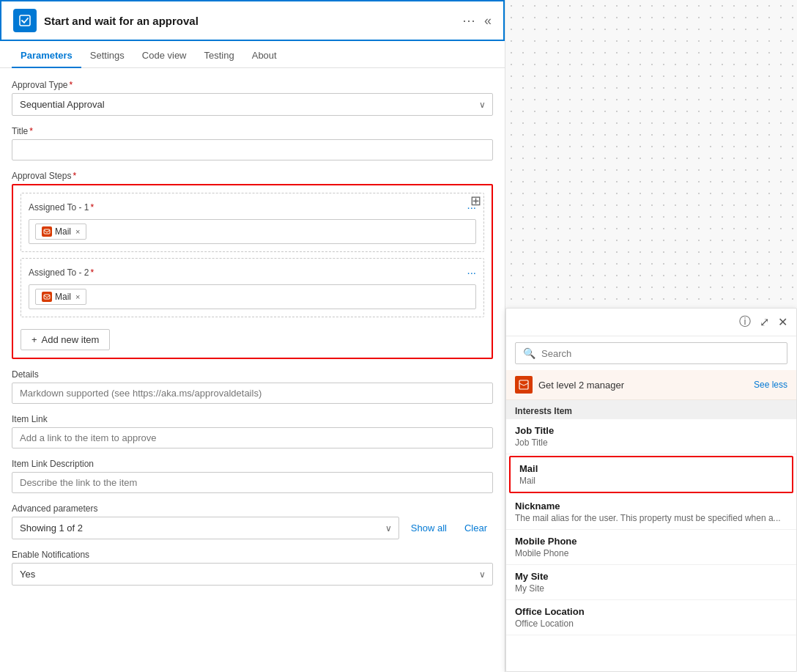 The height and width of the screenshot is (672, 797). I want to click on step-2-item: Assigned To - 2* ··· Mail ×, so click(252, 287).